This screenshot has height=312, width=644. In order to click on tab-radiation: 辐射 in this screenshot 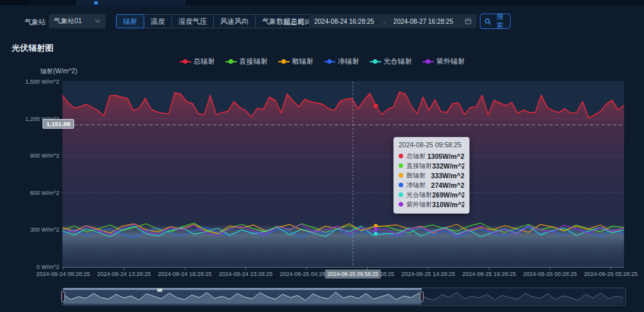, I will do `click(130, 21)`.